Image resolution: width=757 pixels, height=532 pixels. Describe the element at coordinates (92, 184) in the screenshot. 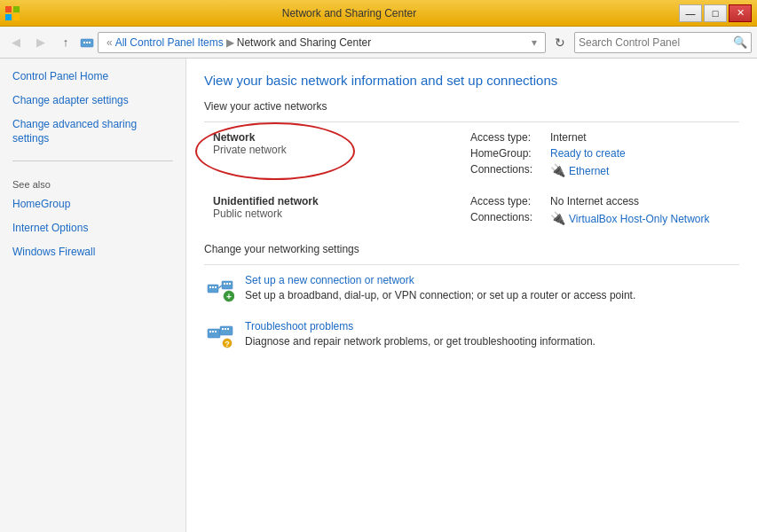

I see `see-also-label: See also` at that location.